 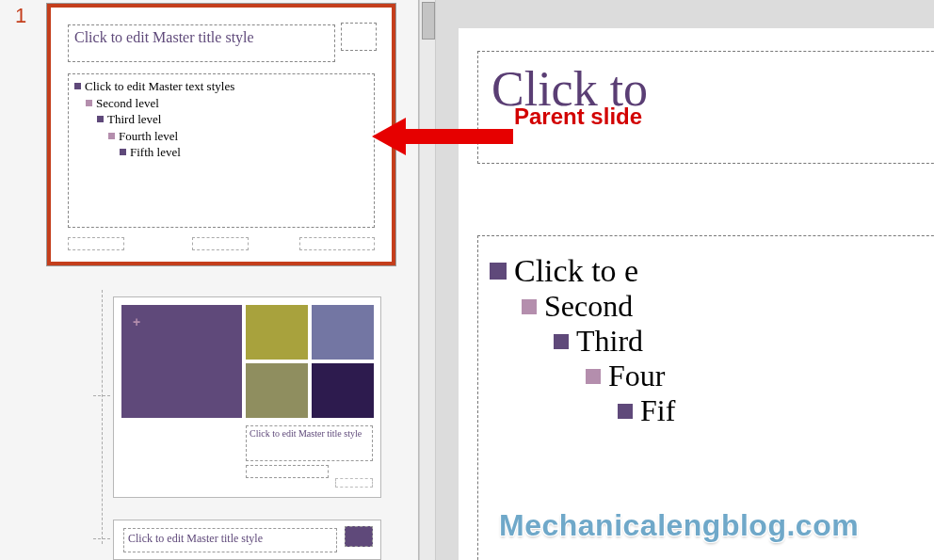 What do you see at coordinates (21, 16) in the screenshot?
I see `master-slide-number: 1` at bounding box center [21, 16].